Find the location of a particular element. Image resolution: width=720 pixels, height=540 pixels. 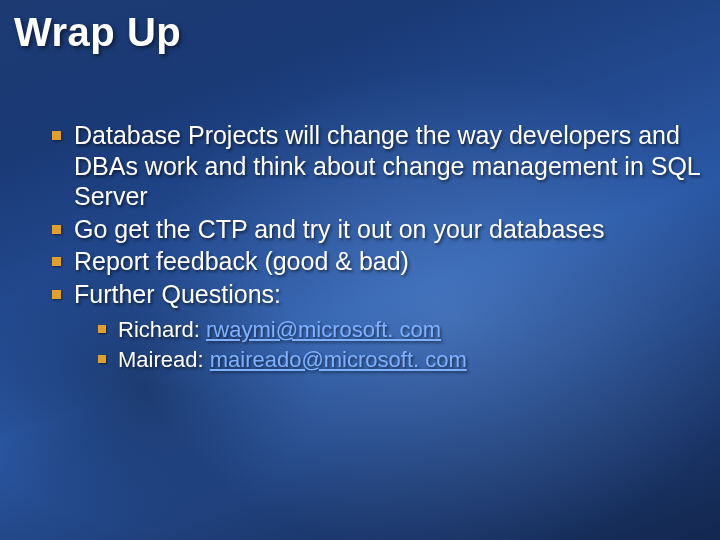

sub-bullet-list: Richard: rwaymi@microsoft. com Mairead: … is located at coordinates (373, 344).